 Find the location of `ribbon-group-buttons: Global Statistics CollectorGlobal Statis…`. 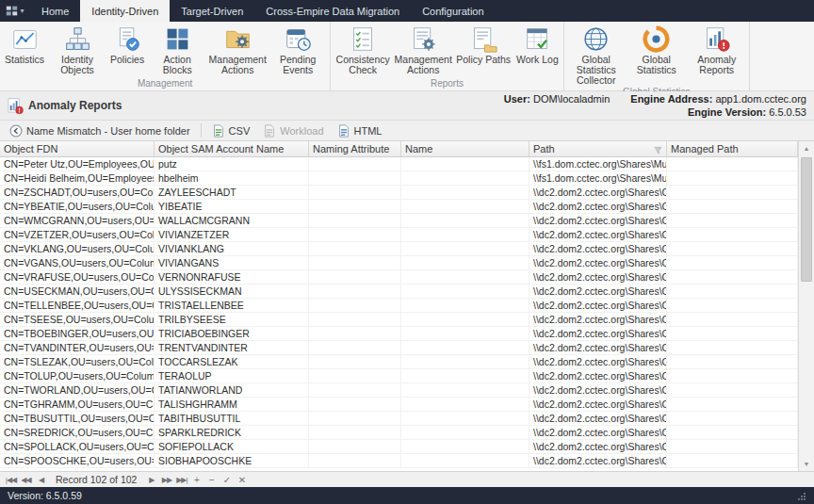

ribbon-group-buttons: Global Statistics CollectorGlobal Statis… is located at coordinates (657, 55).